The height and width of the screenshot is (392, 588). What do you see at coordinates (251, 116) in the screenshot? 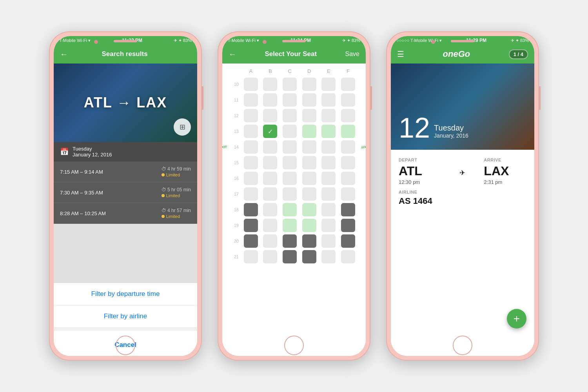
I see `seat-12a` at bounding box center [251, 116].